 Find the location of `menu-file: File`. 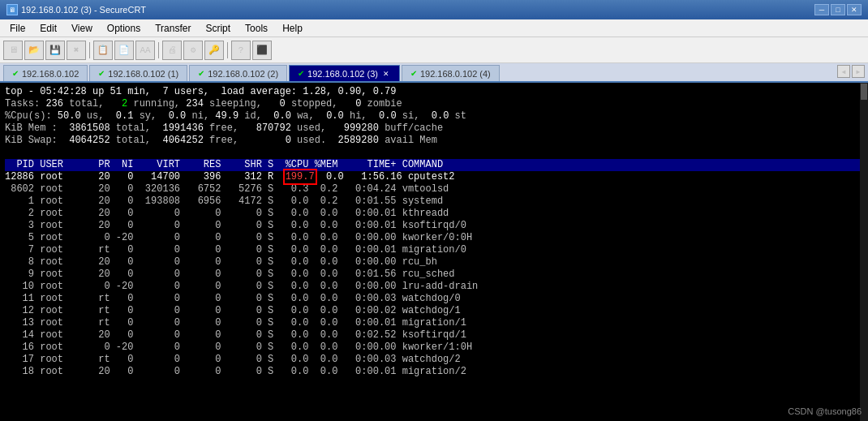

menu-file: File is located at coordinates (18, 28).